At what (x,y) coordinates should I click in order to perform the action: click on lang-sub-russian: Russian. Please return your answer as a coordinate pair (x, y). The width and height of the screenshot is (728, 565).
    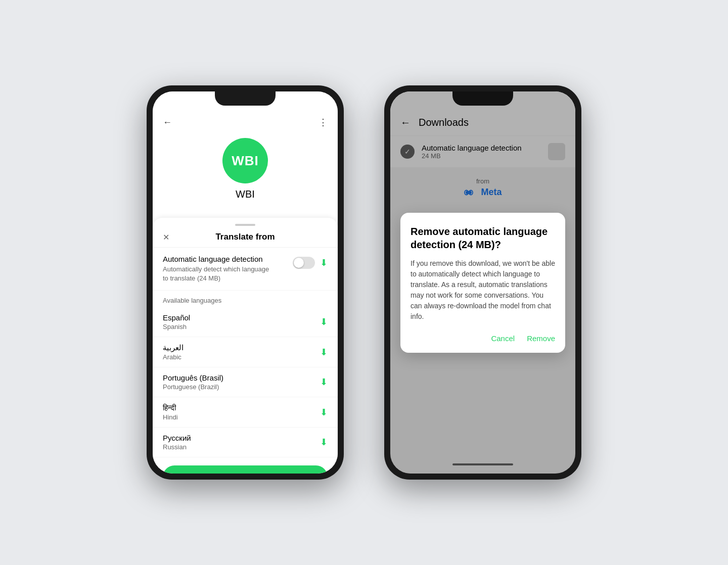
    Looking at the image, I should click on (177, 447).